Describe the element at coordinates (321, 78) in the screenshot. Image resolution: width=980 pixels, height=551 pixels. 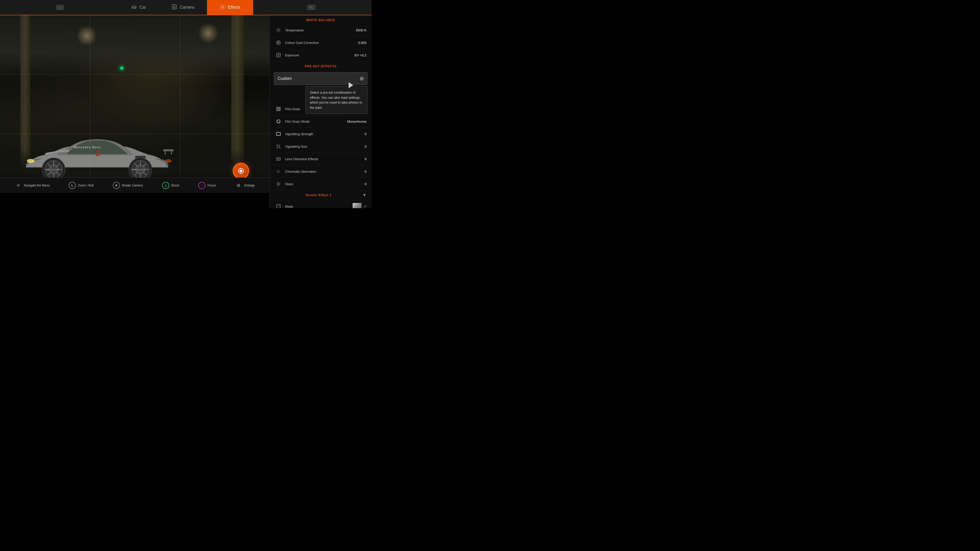
I see `preset-selector-container: Custom ⊞ Select a pre-set combination of…` at that location.